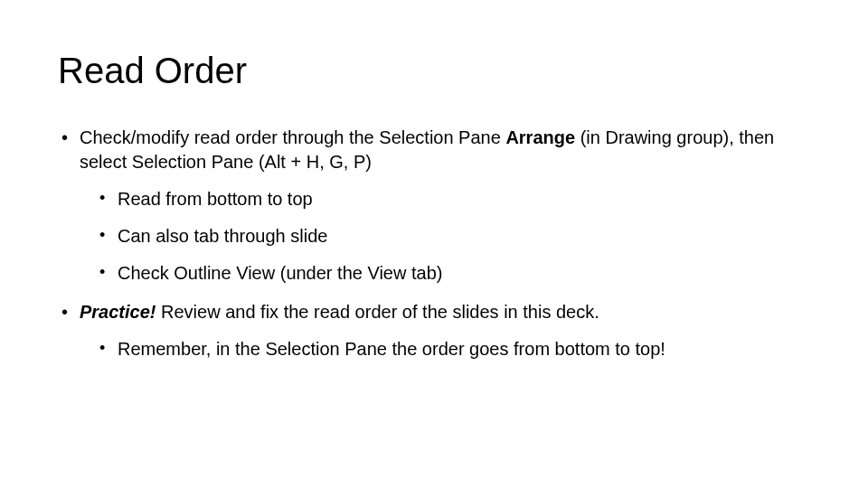 Image resolution: width=868 pixels, height=488 pixels. I want to click on bullet-2-sublist: Remember, in the Selection Pane the orde…, so click(445, 349).